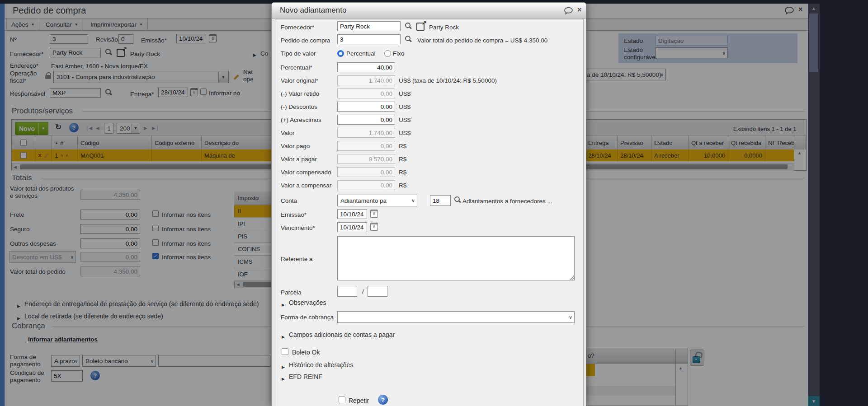 The width and height of the screenshot is (868, 406). I want to click on m-pedido-input, so click(369, 39).